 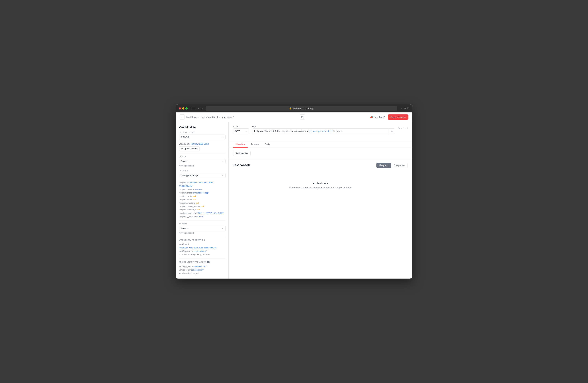 What do you see at coordinates (202, 217) in the screenshot?
I see `recipient-data-row: recipient.__typename "User"` at bounding box center [202, 217].